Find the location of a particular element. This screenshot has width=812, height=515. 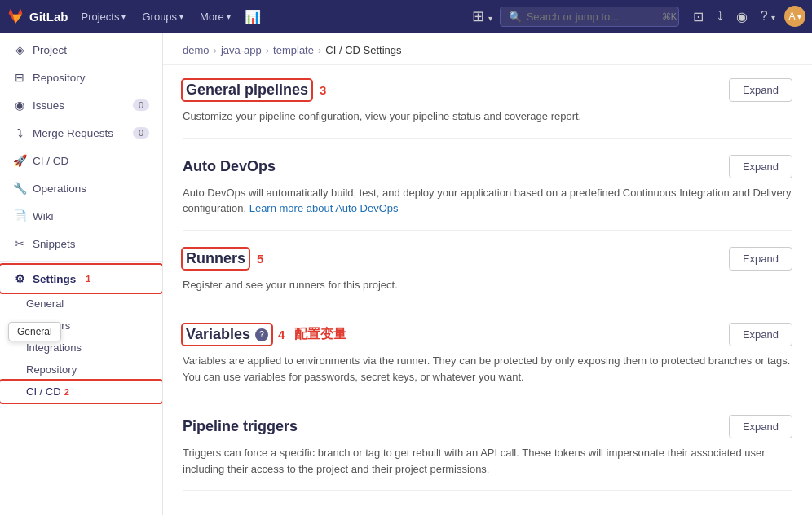

variables-help-icon: ? is located at coordinates (262, 335).